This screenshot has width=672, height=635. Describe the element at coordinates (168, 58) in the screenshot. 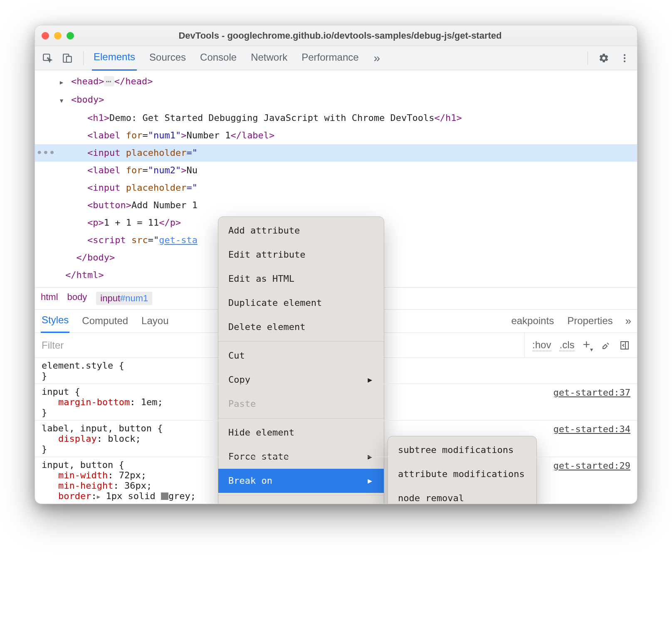

I see `tab-sources: Sources` at that location.